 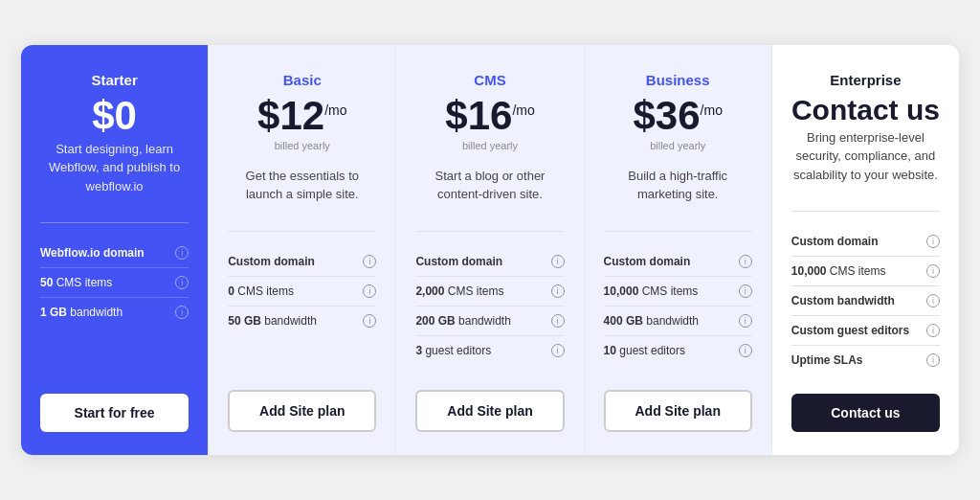 What do you see at coordinates (463, 321) in the screenshot?
I see `feature-label: 200 GB bandwidth` at bounding box center [463, 321].